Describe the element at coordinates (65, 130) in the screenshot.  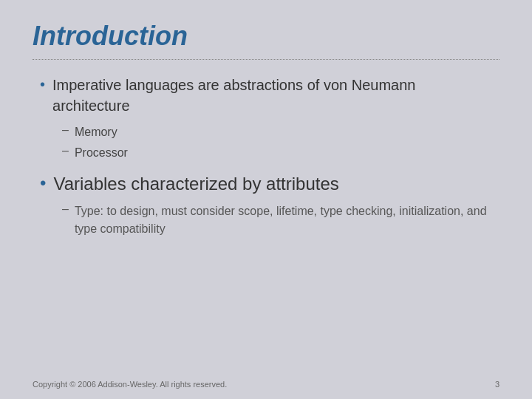
I see `sub-dash-1-1: –` at that location.